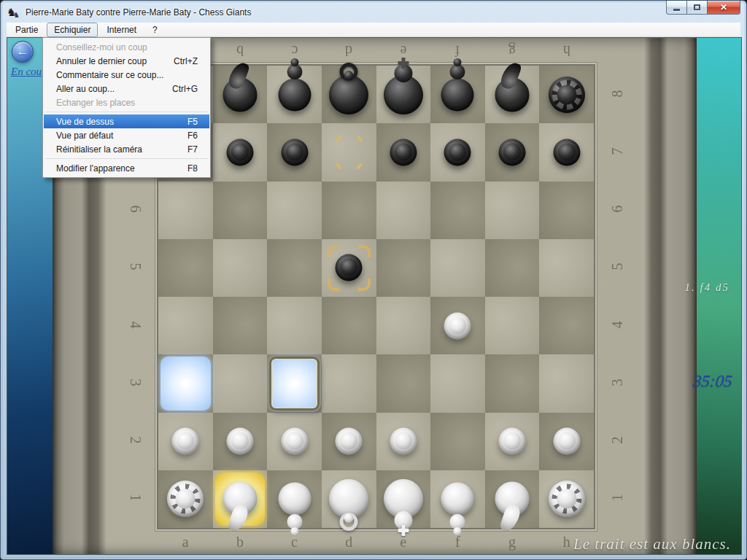 The image size is (747, 560). I want to click on rank-label-left-4: 4, so click(136, 324).